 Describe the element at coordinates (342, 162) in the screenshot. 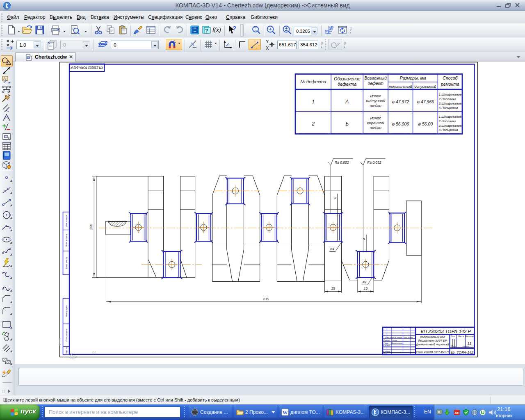

I see `svg-text: Ra 0,002` at that location.